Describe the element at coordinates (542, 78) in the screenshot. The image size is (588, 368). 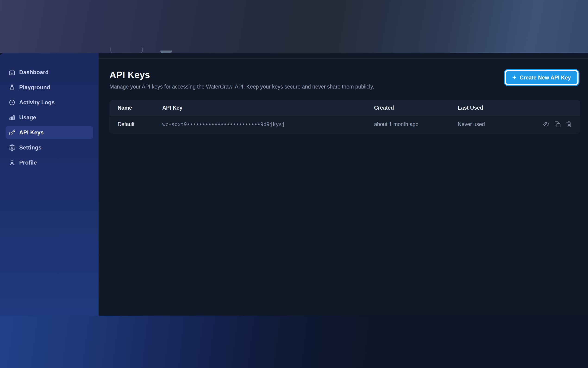
I see `create-api-key-button: + Create New API Key` at that location.